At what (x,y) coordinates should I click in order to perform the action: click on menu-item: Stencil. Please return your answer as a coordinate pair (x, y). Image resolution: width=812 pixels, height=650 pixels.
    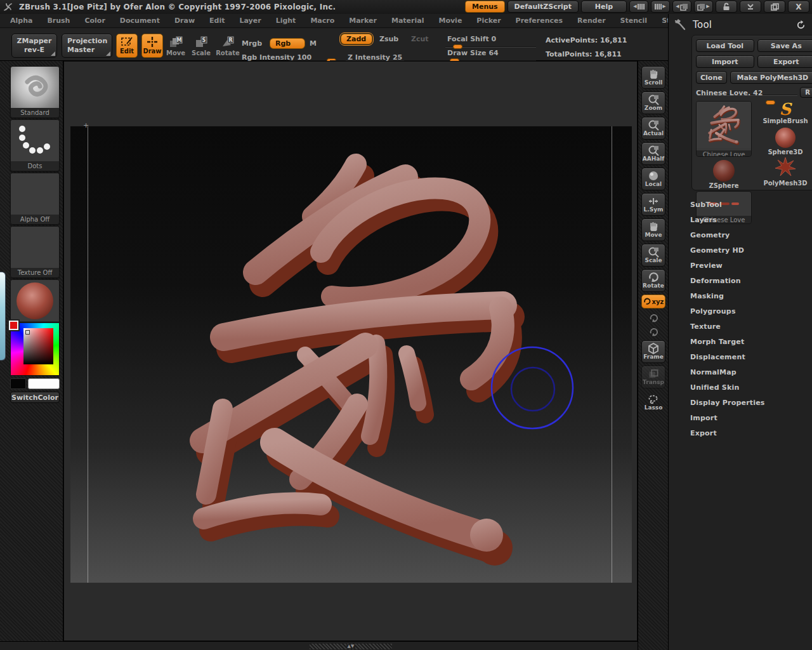
    Looking at the image, I should click on (634, 20).